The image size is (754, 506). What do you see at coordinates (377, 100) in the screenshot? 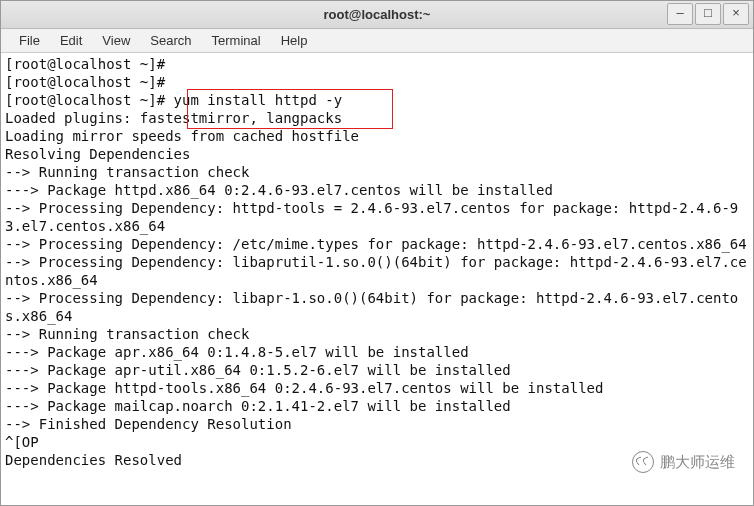
I see `terminal-line: [root@localhost ~]# yum install httpd -y` at bounding box center [377, 100].